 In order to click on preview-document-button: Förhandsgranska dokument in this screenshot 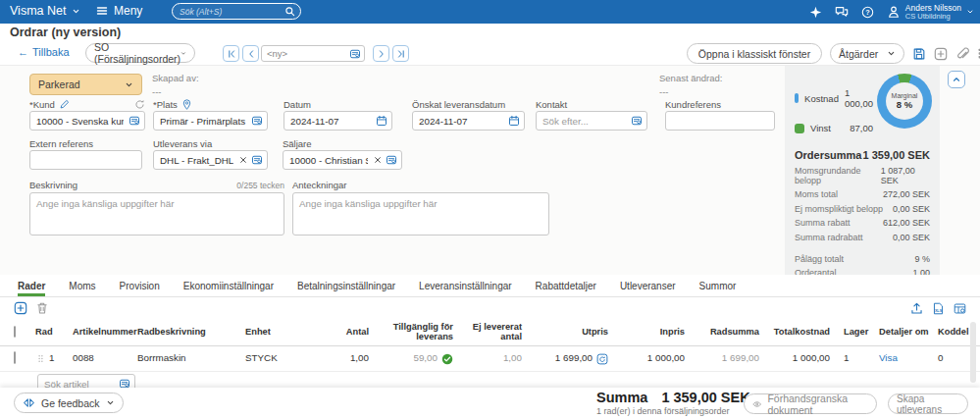, I will do `click(810, 404)`.